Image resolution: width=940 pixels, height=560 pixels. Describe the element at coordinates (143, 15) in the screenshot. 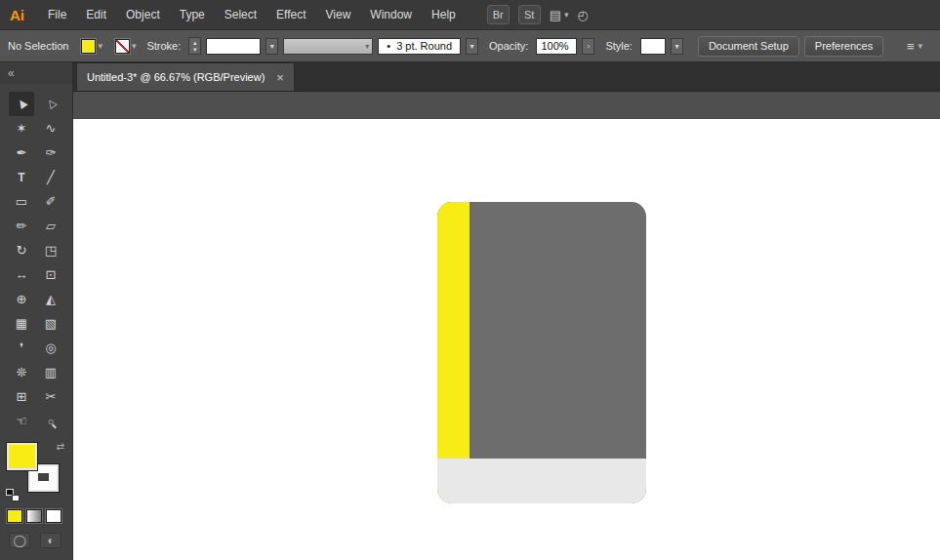

I see `menu-object: Object` at that location.